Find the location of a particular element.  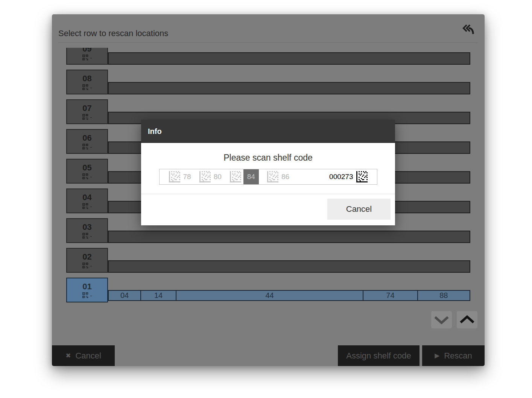

dialog-cancel-button: Cancel is located at coordinates (359, 209).